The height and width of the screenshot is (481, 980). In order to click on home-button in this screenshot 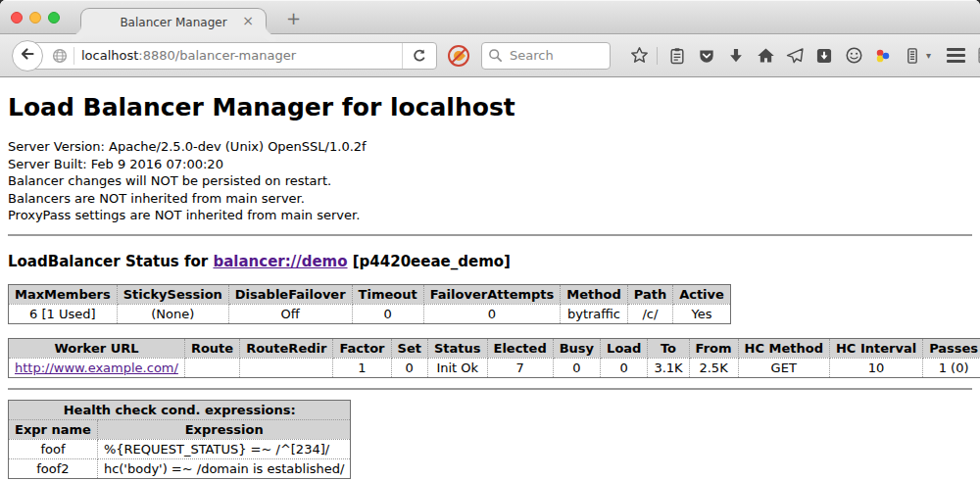, I will do `click(765, 56)`.